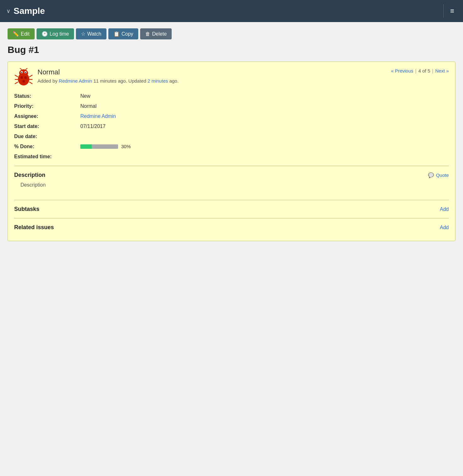 The height and width of the screenshot is (476, 463). Describe the element at coordinates (108, 76) in the screenshot. I see `issue-title-area: Normal Added by Redmine Admin 11 minutes…` at that location.